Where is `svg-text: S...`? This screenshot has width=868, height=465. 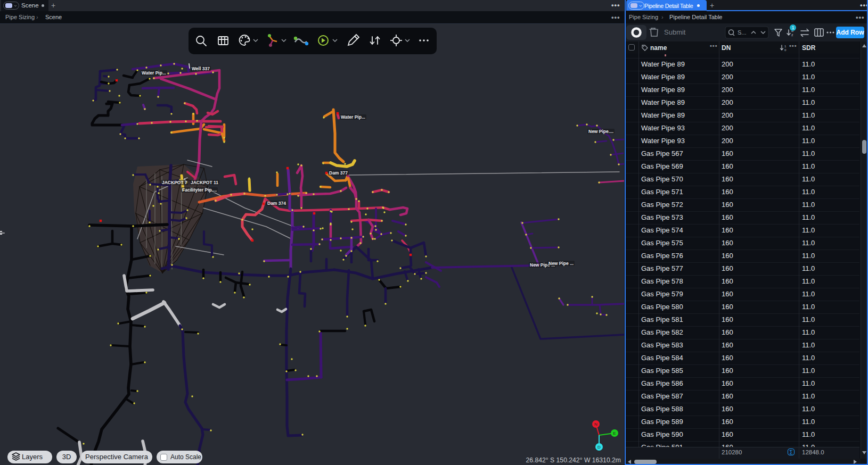
svg-text: S... is located at coordinates (742, 32).